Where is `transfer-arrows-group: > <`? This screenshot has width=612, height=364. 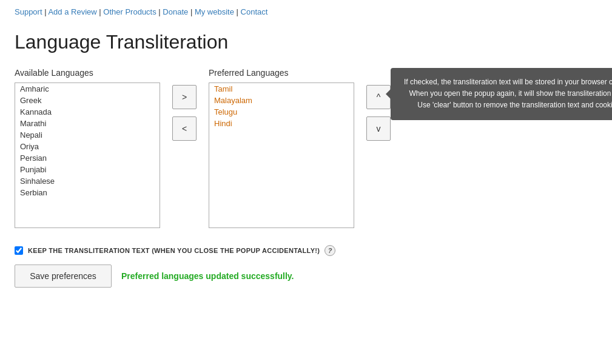
transfer-arrows-group: > < is located at coordinates (184, 104).